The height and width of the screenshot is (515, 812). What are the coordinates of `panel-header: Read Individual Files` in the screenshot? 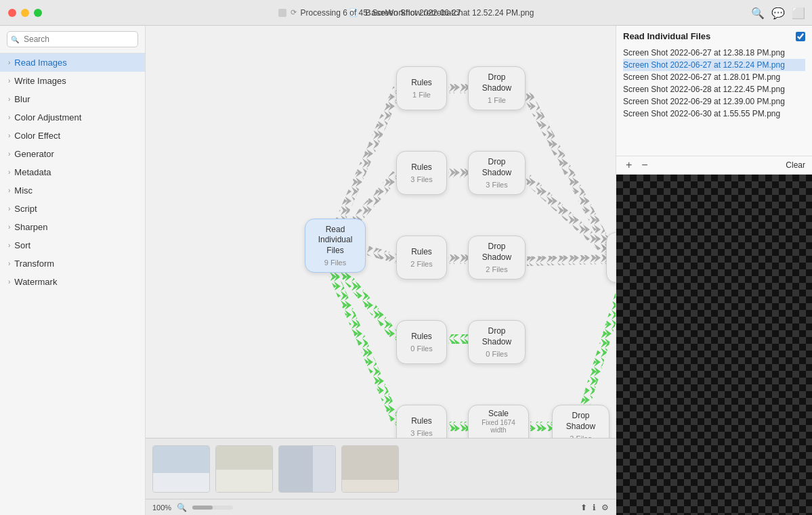 It's located at (714, 37).